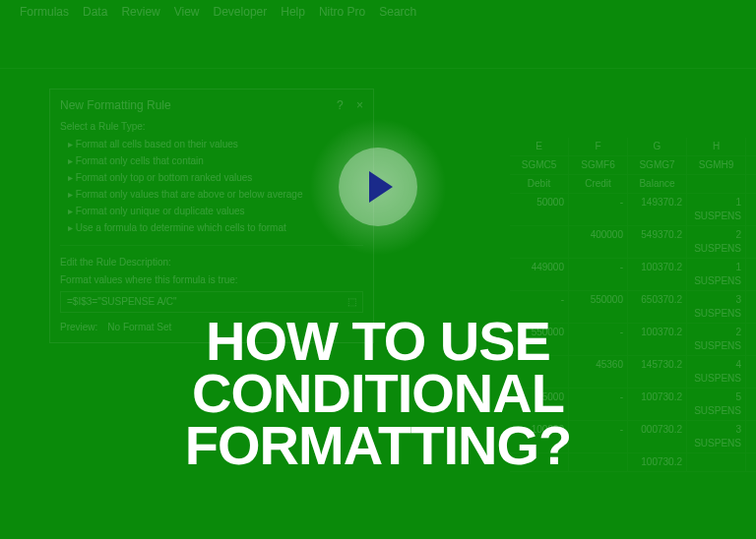 Image resolution: width=756 pixels, height=539 pixels. What do you see at coordinates (378, 445) in the screenshot?
I see `headline-line: FORMATTING?` at bounding box center [378, 445].